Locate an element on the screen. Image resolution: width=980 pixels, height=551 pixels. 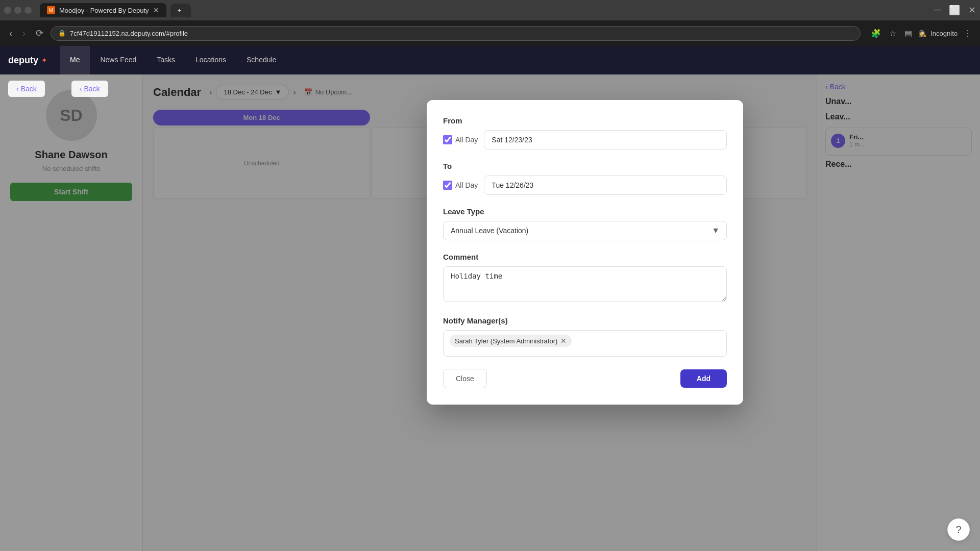
leave-type-field: Leave Type Annual Leave (Vacation) Sick … is located at coordinates (585, 223).